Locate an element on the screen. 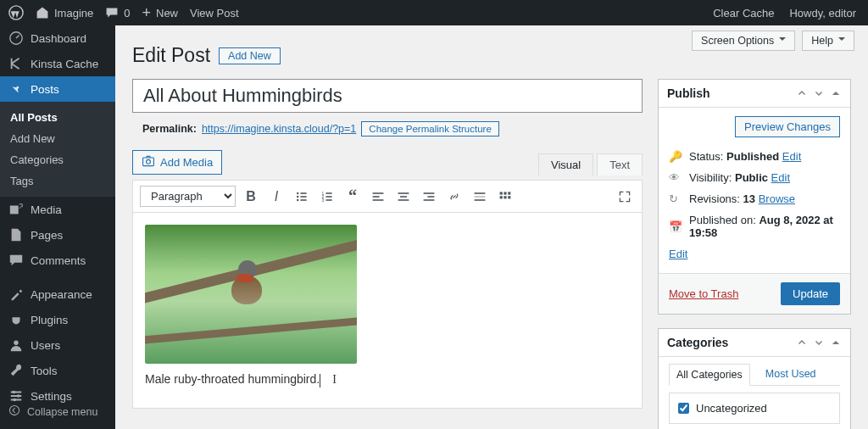 The height and width of the screenshot is (429, 868). sidebar-item-posts: Posts is located at coordinates (58, 89).